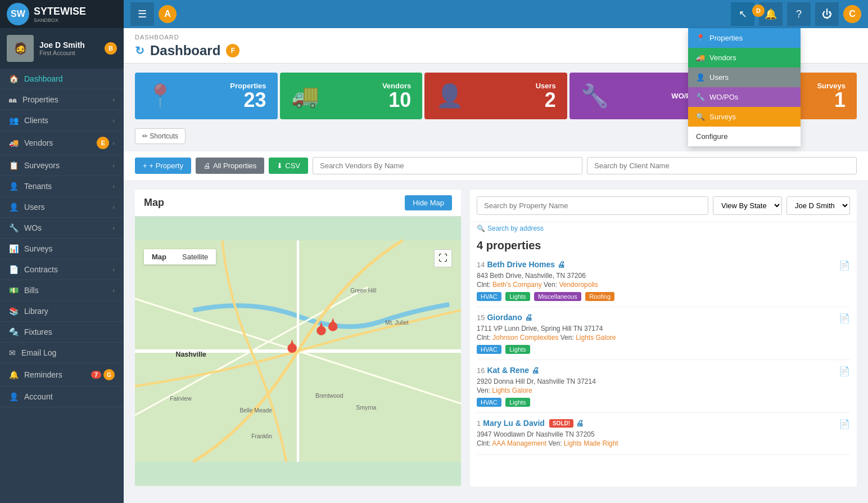  What do you see at coordinates (831, 100) in the screenshot?
I see `surveys-stat-number: 1` at bounding box center [831, 100].